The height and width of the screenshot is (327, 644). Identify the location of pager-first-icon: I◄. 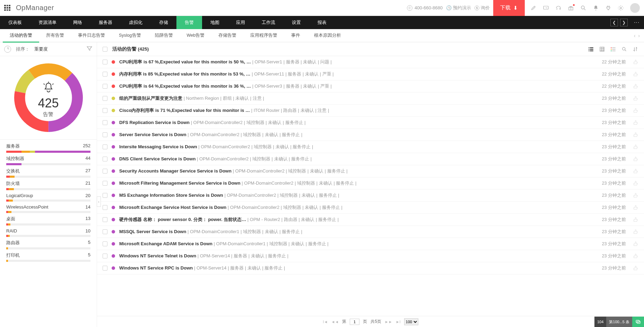
(325, 322).